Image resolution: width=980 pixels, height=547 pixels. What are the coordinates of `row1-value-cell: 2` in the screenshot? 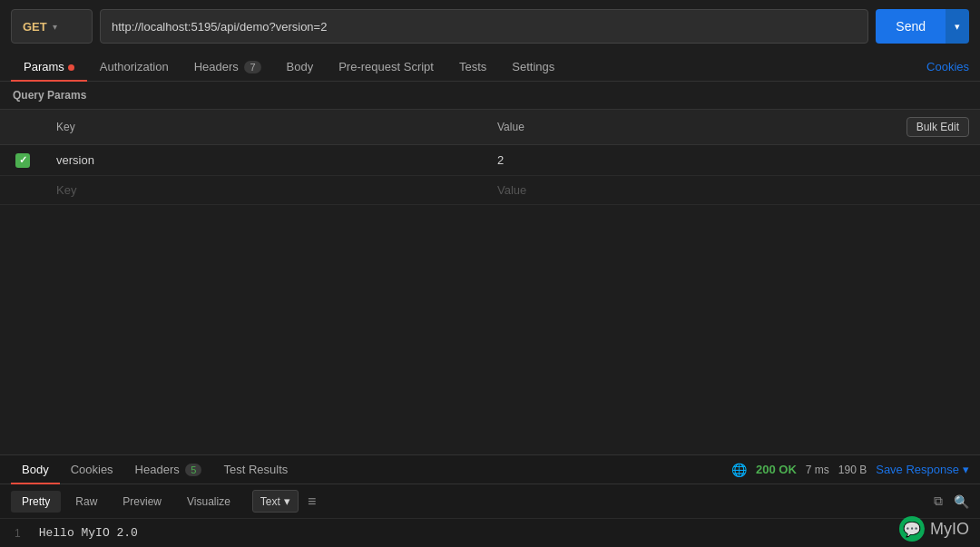 It's located at (579, 161).